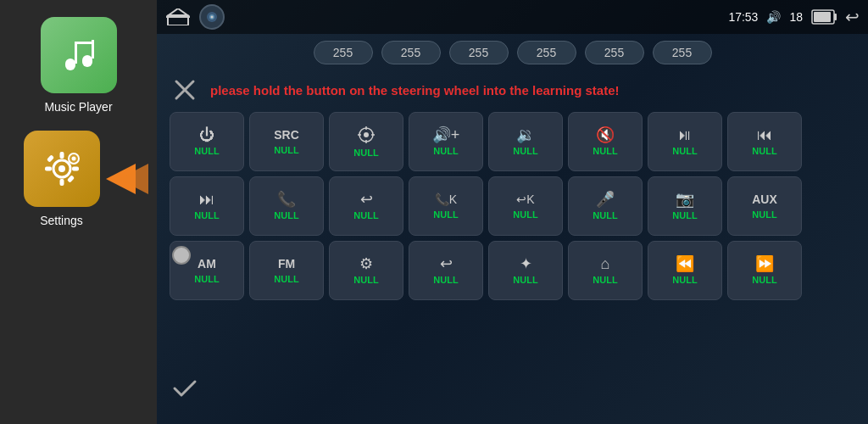 Image resolution: width=868 pixels, height=424 pixels. I want to click on call-accept-button: 📞K NULL, so click(446, 206).